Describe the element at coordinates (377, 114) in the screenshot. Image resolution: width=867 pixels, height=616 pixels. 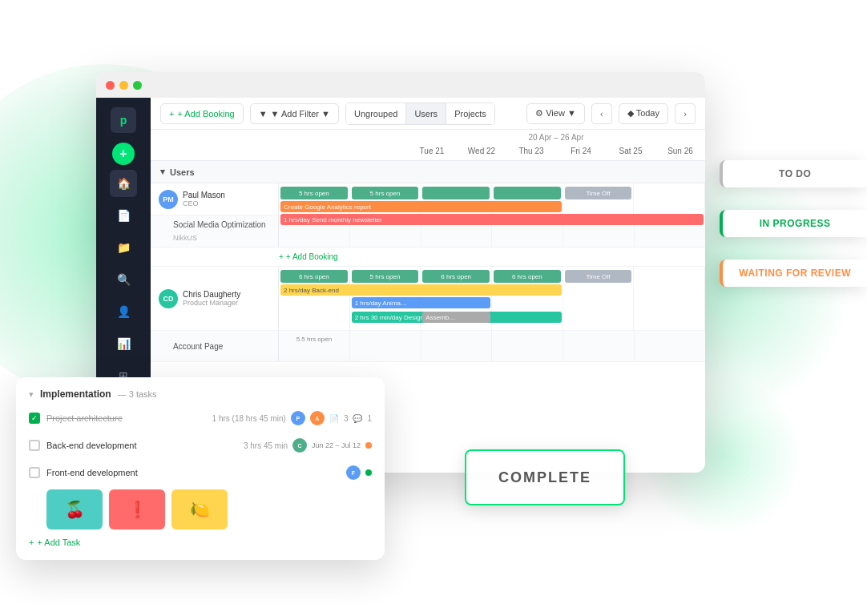
I see `tab-ungrouped: Ungrouped` at that location.